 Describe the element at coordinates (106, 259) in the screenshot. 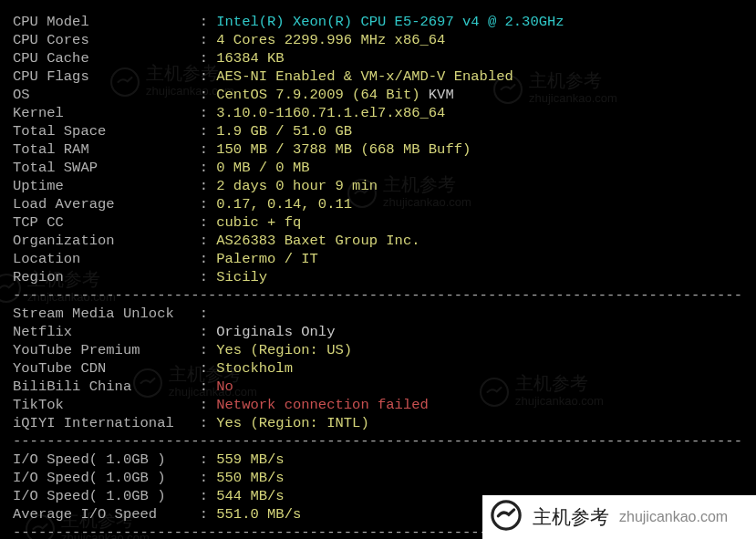

I see `row-label: Location` at that location.